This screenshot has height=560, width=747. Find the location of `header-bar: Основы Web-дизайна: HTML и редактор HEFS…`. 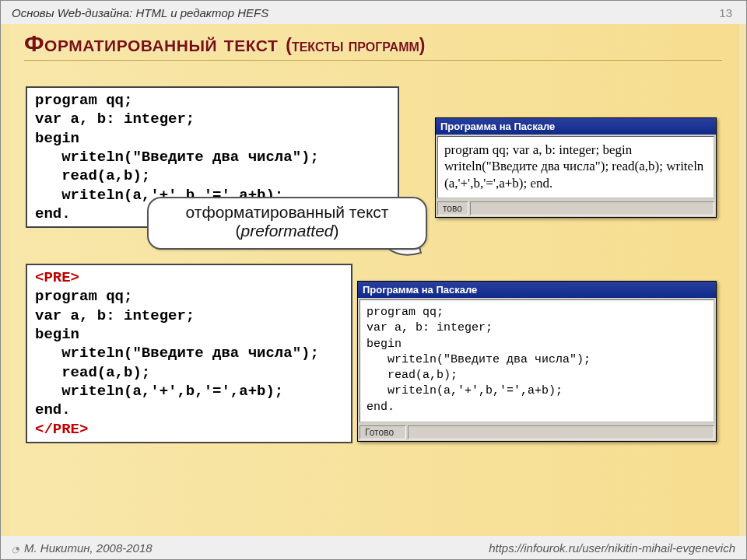

header-bar: Основы Web-дизайна: HTML и редактор HEFS… is located at coordinates (374, 12).